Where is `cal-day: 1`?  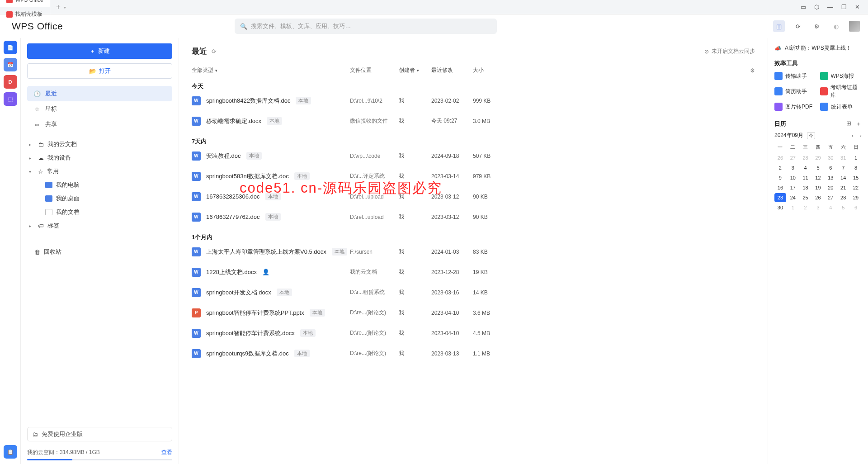 cal-day: 1 is located at coordinates (793, 208).